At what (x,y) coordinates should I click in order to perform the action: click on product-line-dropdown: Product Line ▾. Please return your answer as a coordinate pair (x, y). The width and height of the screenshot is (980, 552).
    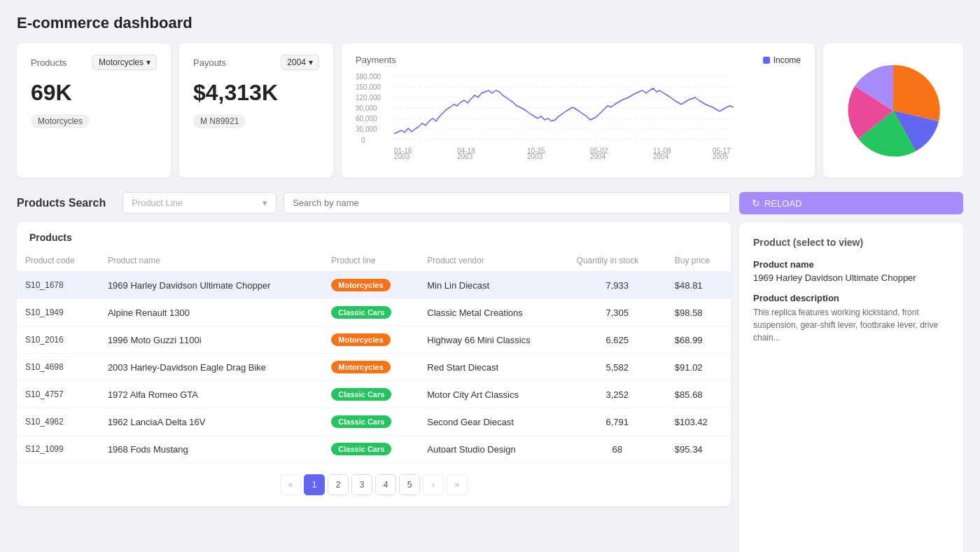
    Looking at the image, I should click on (200, 203).